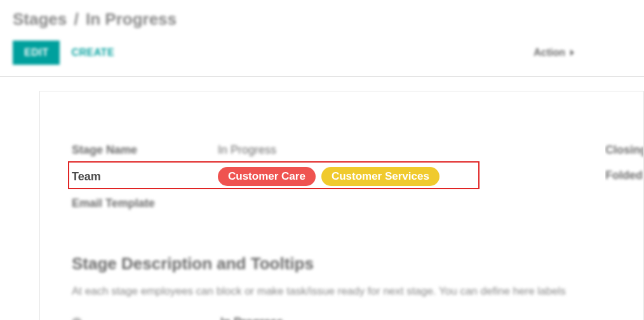 The image size is (644, 320). What do you see at coordinates (549, 53) in the screenshot?
I see `action-label: Action` at bounding box center [549, 53].